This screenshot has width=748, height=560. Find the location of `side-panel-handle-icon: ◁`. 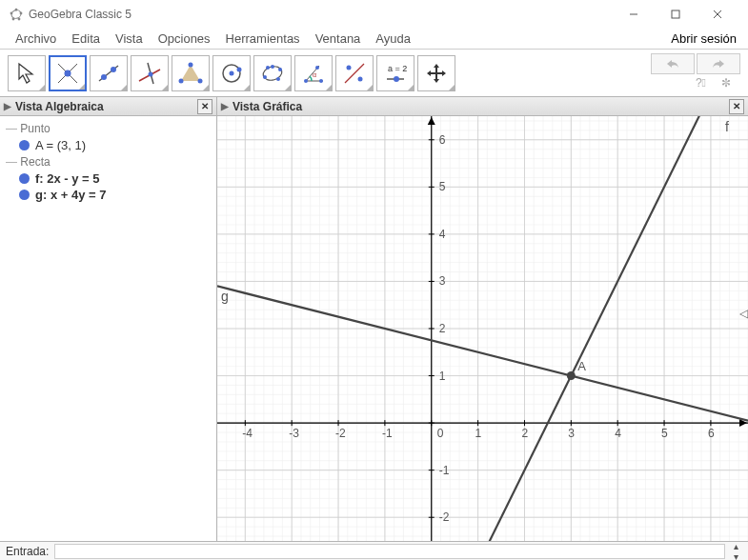

side-panel-handle-icon: ◁ is located at coordinates (743, 313).